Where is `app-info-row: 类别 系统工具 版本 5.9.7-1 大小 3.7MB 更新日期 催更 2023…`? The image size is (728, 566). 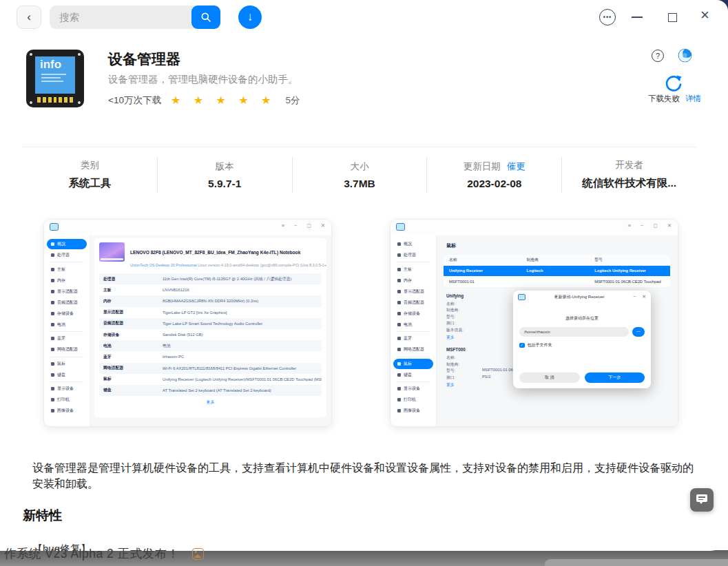
app-info-row: 类别 系统工具 版本 5.9.7-1 大小 3.7MB 更新日期 催更 2023… is located at coordinates (360, 175).